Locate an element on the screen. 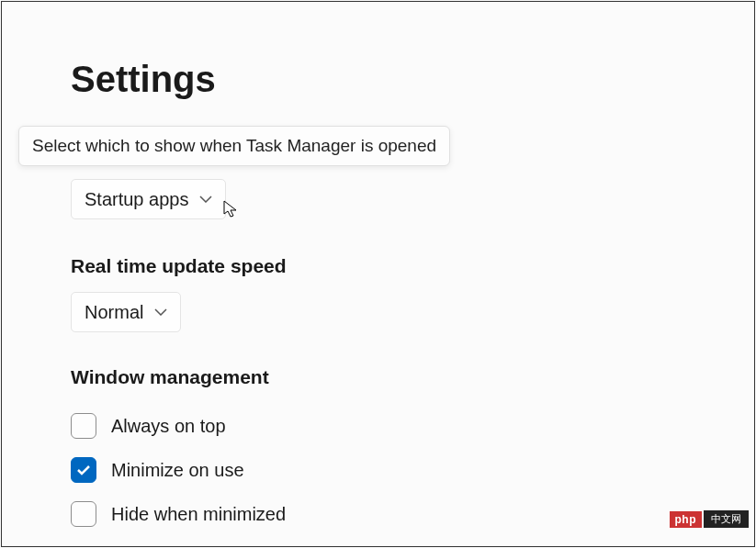 This screenshot has height=548, width=756. checkbox-label: Hide when minimized is located at coordinates (198, 514).